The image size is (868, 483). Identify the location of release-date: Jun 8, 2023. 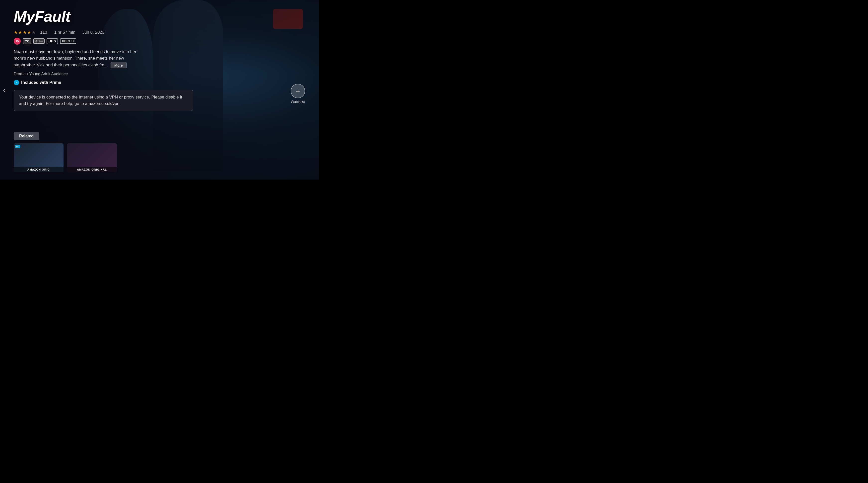
(93, 32).